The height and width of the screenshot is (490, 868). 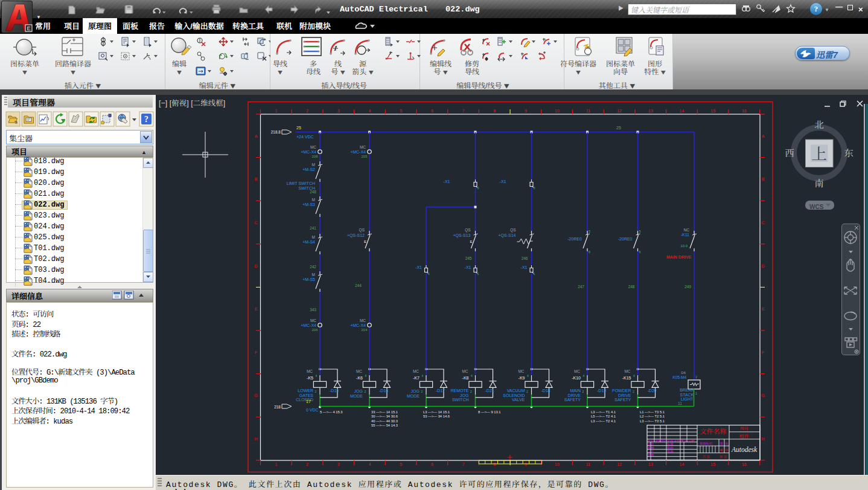 I want to click on svg-text: F, so click(x=763, y=353).